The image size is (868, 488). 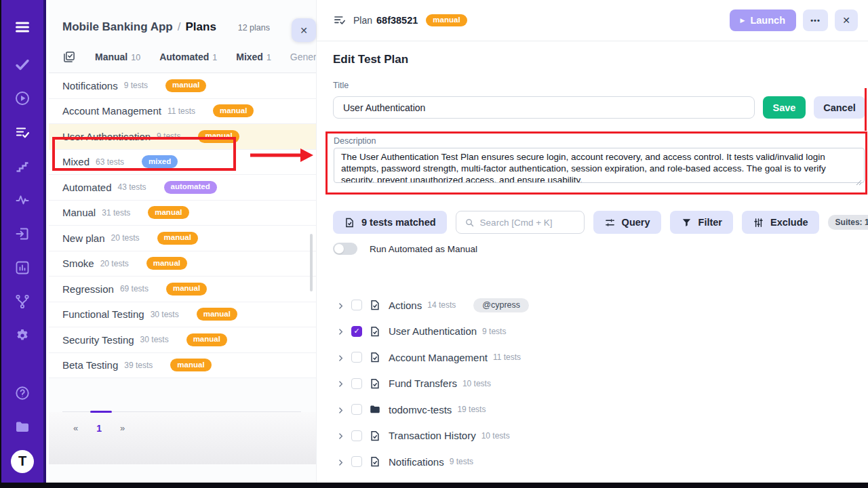 What do you see at coordinates (340, 20) in the screenshot?
I see `plan-list-check-icon` at bounding box center [340, 20].